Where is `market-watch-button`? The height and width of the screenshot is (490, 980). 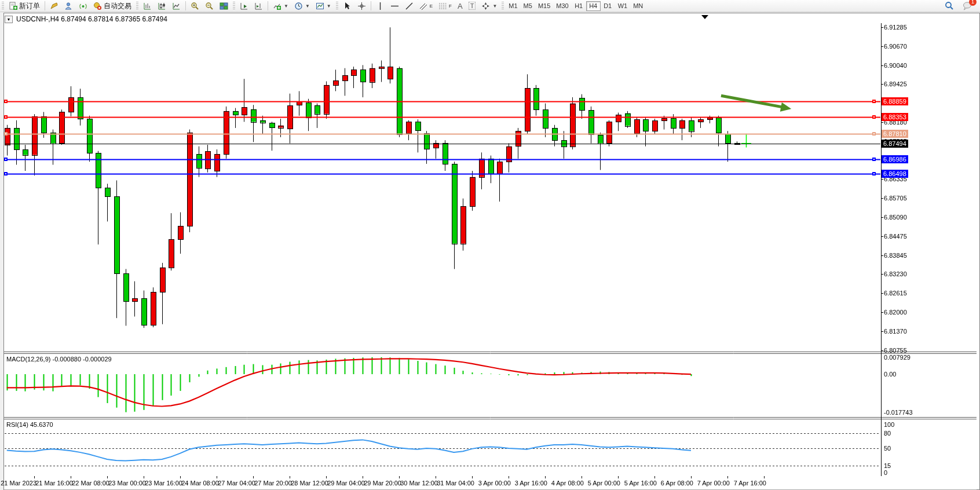
market-watch-button is located at coordinates (68, 6).